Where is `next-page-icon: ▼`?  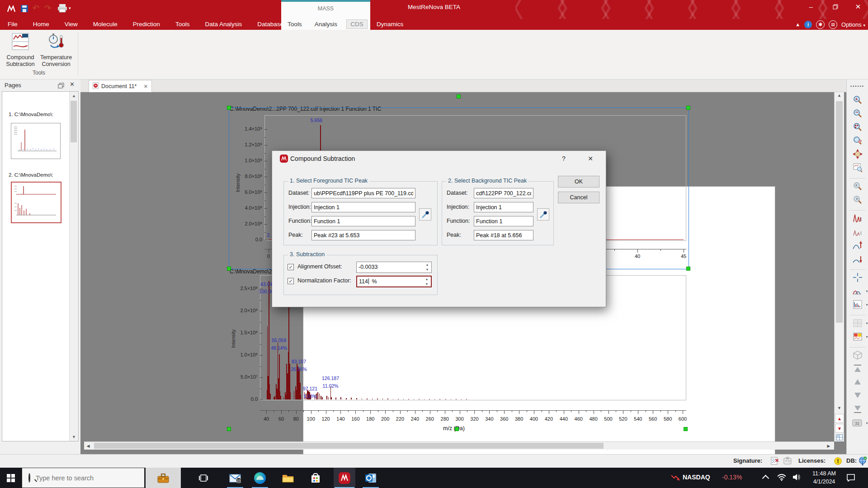
next-page-icon: ▼ is located at coordinates (840, 428).